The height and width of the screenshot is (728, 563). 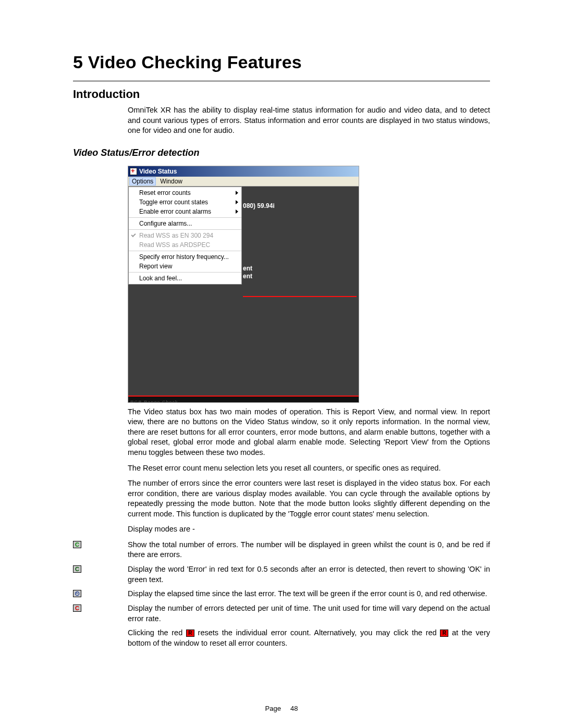 I want to click on reset-paragraph-block: Clicking the red R resets the individual…, so click(x=309, y=638).